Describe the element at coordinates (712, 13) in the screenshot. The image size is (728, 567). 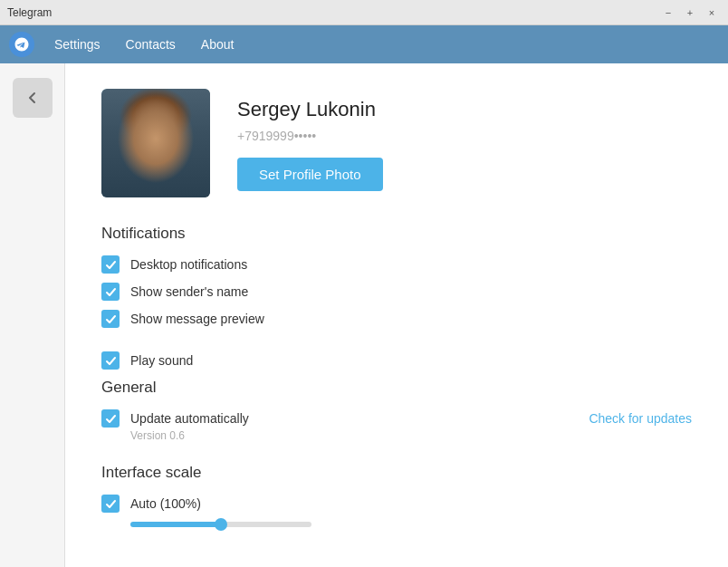
I see `close-button: ×` at that location.